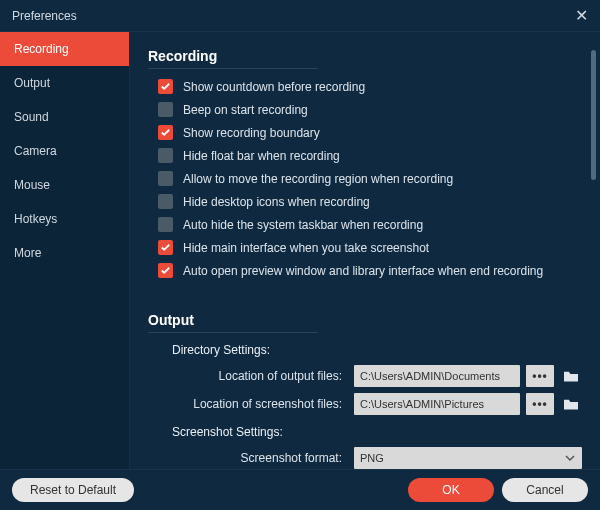 The width and height of the screenshot is (600, 510). I want to click on option-label: Hide desktop icons when recording, so click(276, 202).